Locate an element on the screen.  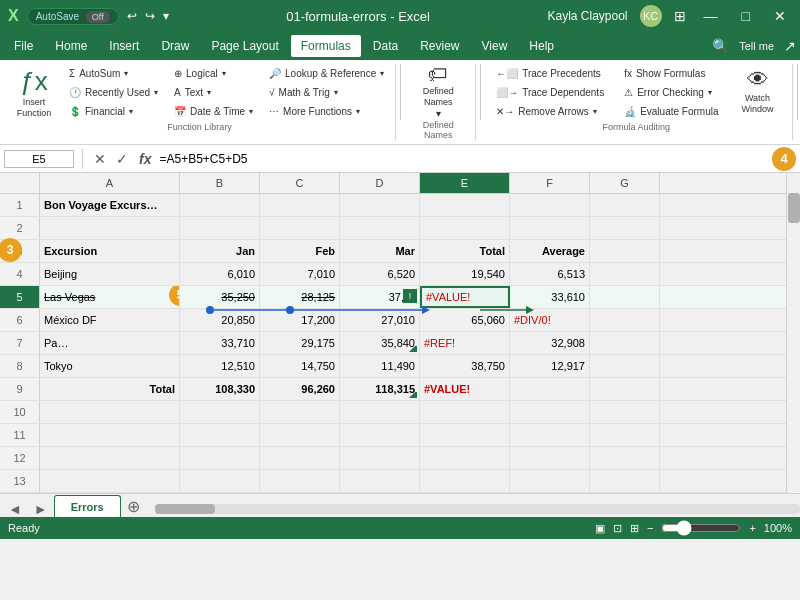
error-checking-button: ⚠ Error Checking ▾ is located at coordinates (671, 92).